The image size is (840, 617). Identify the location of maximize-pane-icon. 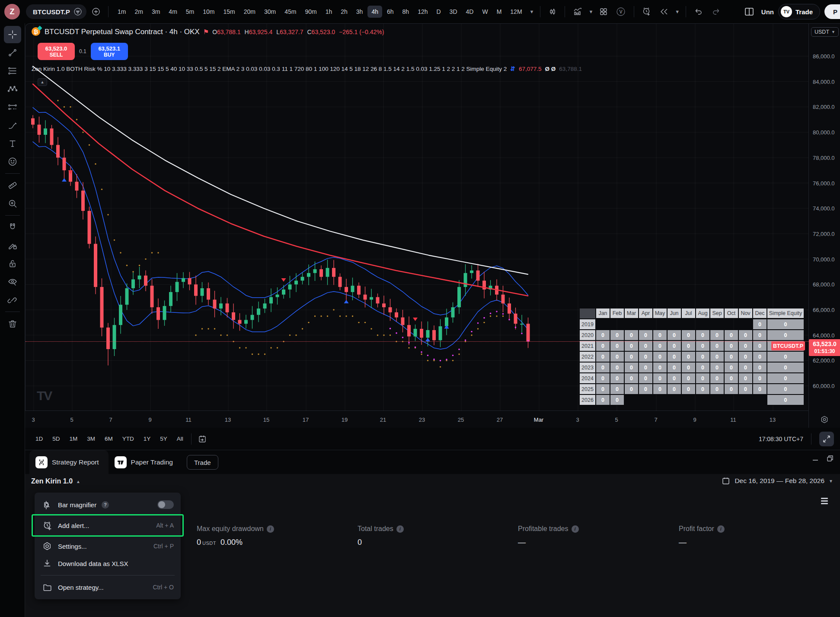
(827, 439).